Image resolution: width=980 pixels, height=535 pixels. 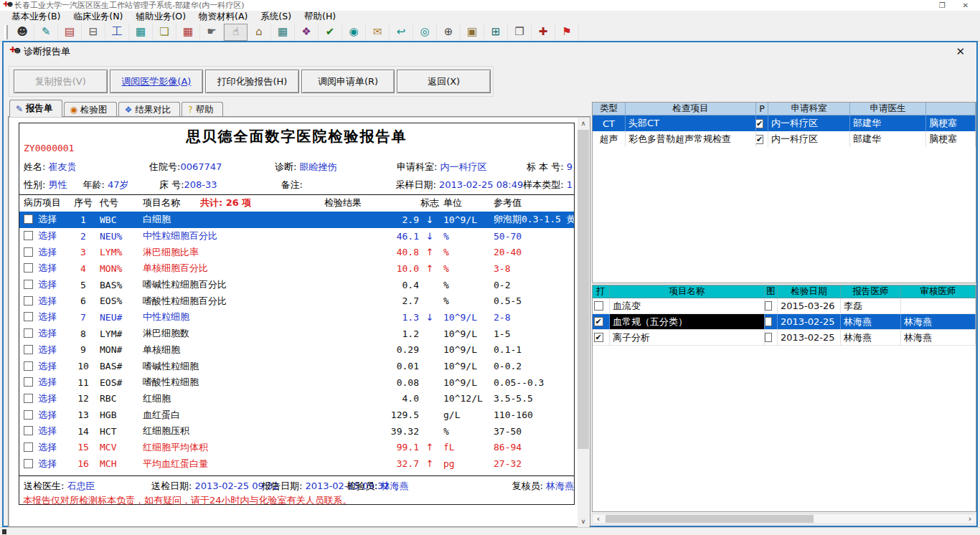 I want to click on server-help-icon: ▦, so click(x=141, y=32).